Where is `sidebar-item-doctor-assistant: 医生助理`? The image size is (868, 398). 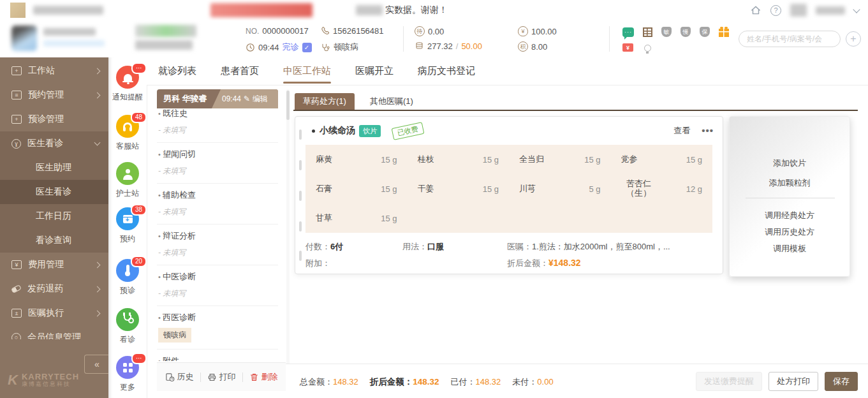 sidebar-item-doctor-assistant: 医生助理 is located at coordinates (54, 168).